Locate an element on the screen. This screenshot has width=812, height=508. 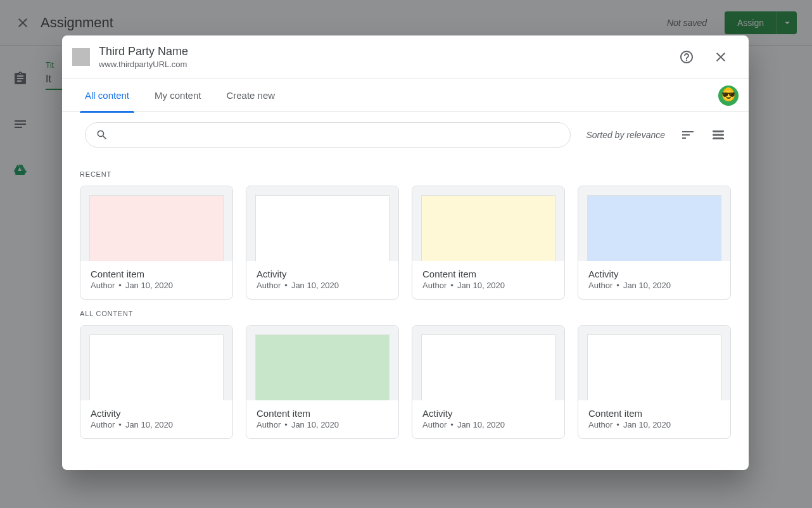
toolbar: Sorted by relevance is located at coordinates (405, 130).